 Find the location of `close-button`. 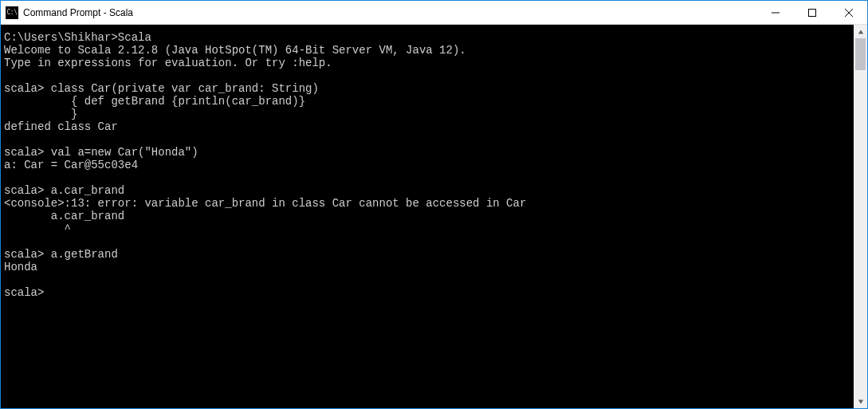

close-button is located at coordinates (849, 13).